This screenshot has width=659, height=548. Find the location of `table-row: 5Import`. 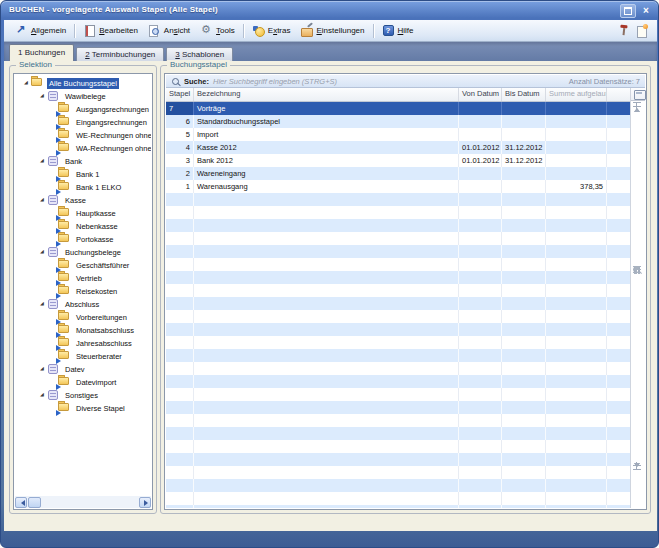

table-row: 5Import is located at coordinates (398, 134).